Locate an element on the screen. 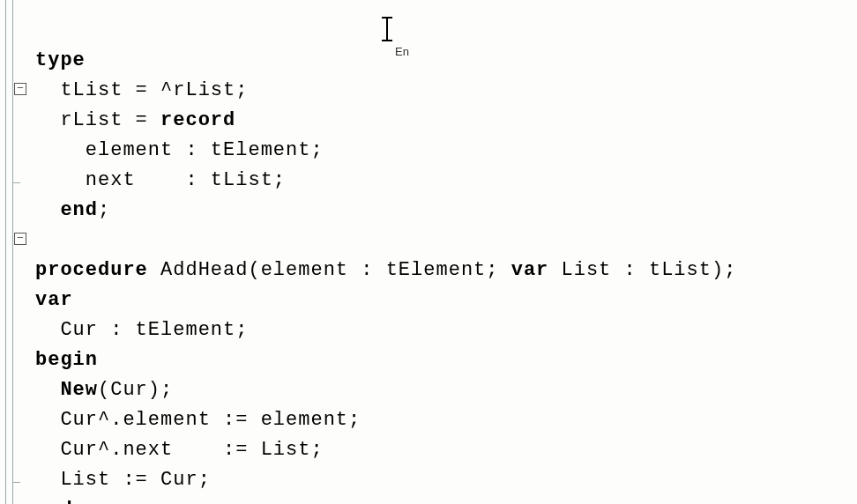 The height and width of the screenshot is (504, 857). fold-toggle-record: − is located at coordinates (20, 89).